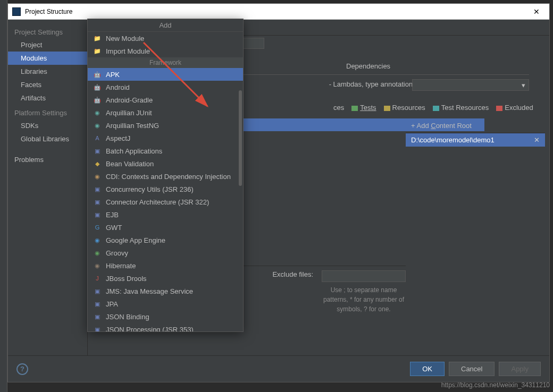 The width and height of the screenshot is (553, 392). What do you see at coordinates (165, 215) in the screenshot?
I see `popup-item: ▣EJB` at bounding box center [165, 215].